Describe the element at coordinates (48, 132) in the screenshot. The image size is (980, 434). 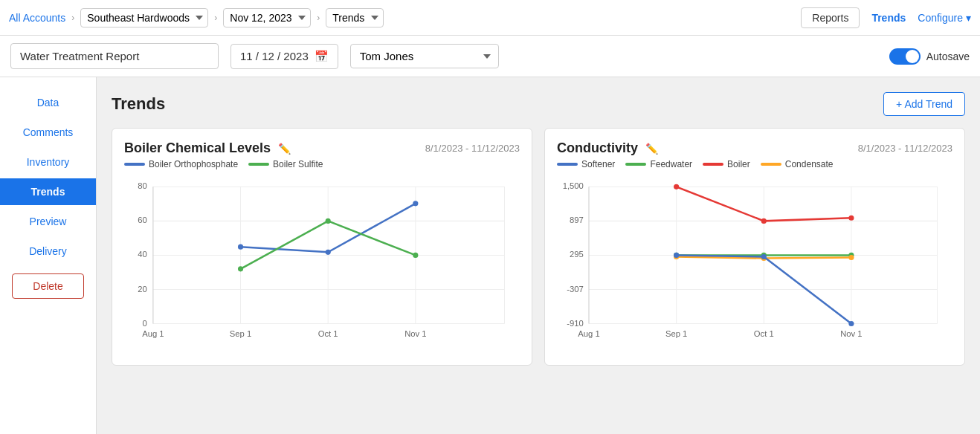
I see `sidebar-item-comments: Comments` at that location.